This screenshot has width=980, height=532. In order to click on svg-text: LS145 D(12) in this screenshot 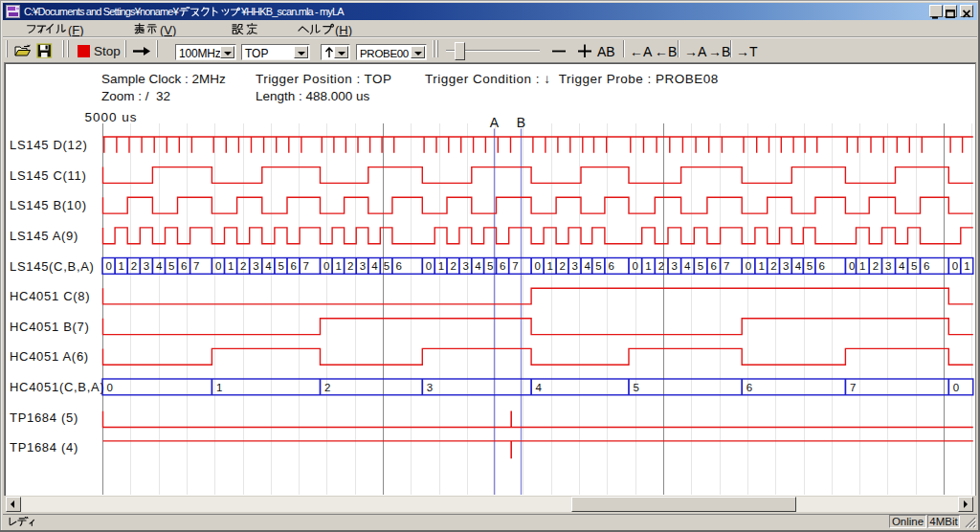, I will do `click(48, 145)`.